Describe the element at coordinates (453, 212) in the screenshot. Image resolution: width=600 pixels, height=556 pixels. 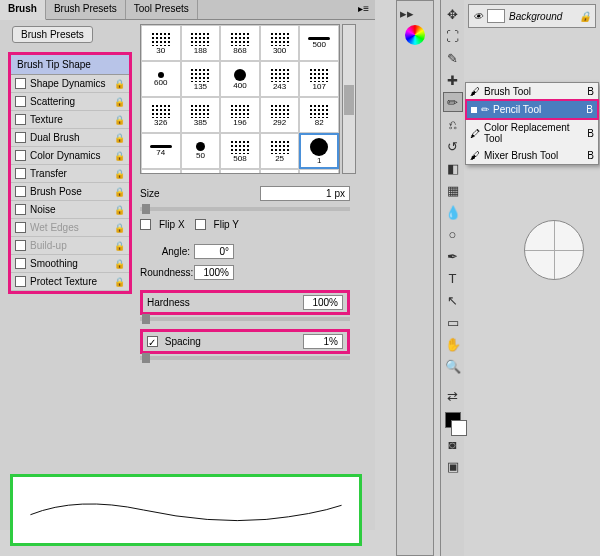
I see `blur-tool-icon: 💧` at that location.